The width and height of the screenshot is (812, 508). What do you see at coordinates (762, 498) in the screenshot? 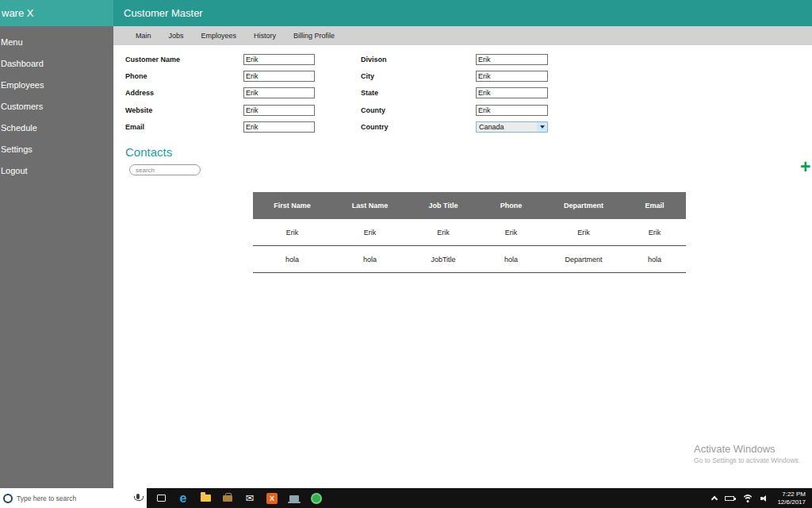
I see `system-tray: 7:22 PM 12/6/2017` at bounding box center [762, 498].